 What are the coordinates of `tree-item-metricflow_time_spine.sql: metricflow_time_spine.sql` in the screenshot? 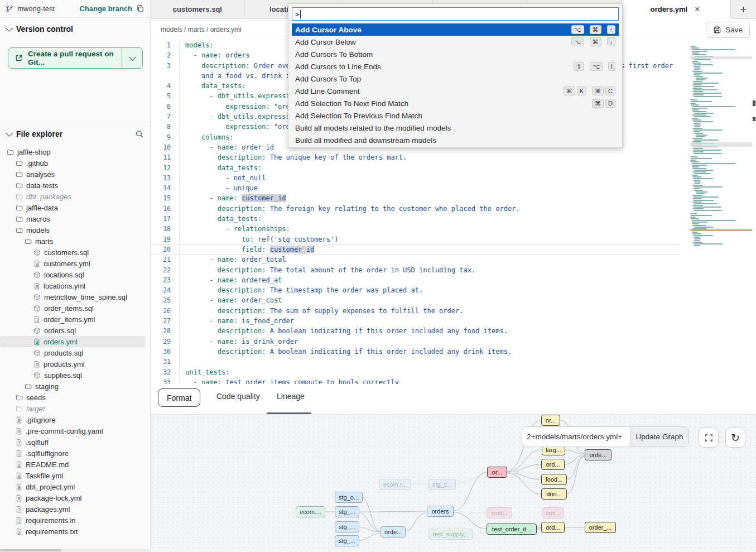 It's located at (75, 297).